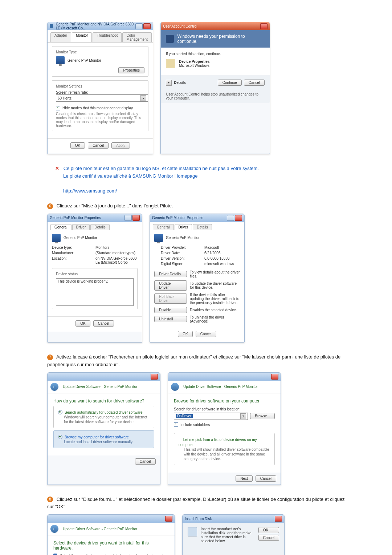  Describe the element at coordinates (196, 206) in the screenshot. I see `step-6: 6 Cliquez sur "Mise à jour du pilote..."…` at that location.